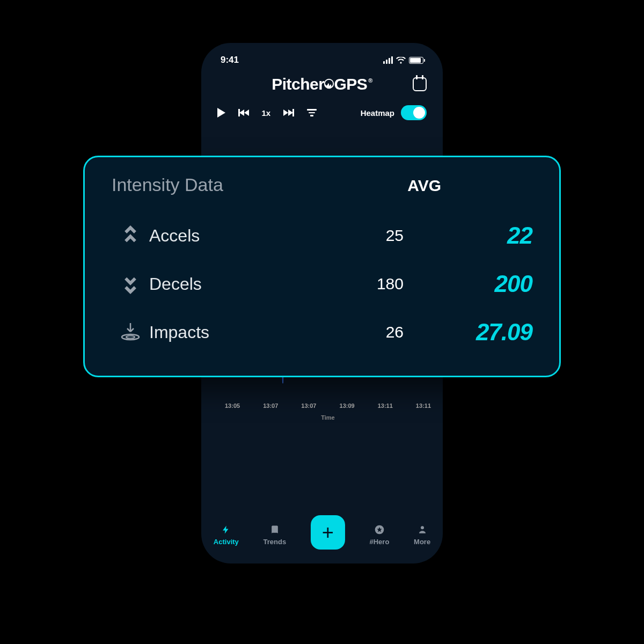 The height and width of the screenshot is (644, 644). I want to click on row-avg: 25, so click(361, 236).